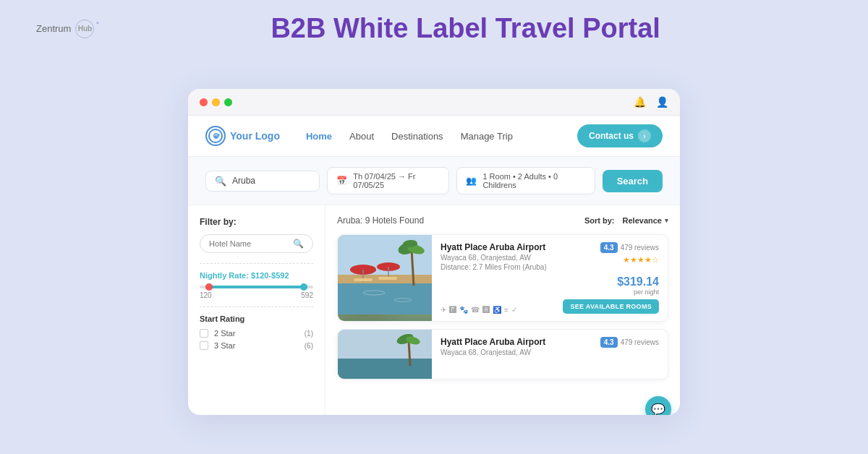  I want to click on search-filter-icon: 🔍, so click(298, 244).